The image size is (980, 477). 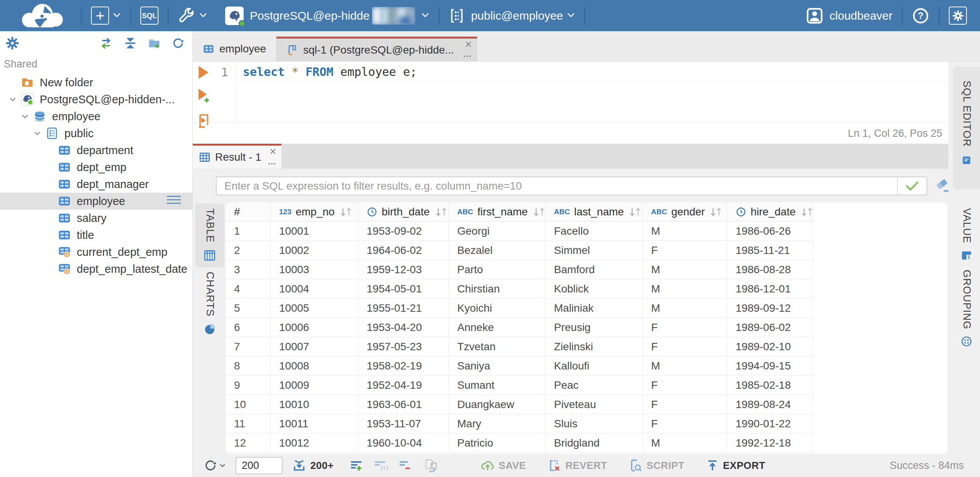 I want to click on tree-item-new-folder: New folder, so click(x=96, y=82).